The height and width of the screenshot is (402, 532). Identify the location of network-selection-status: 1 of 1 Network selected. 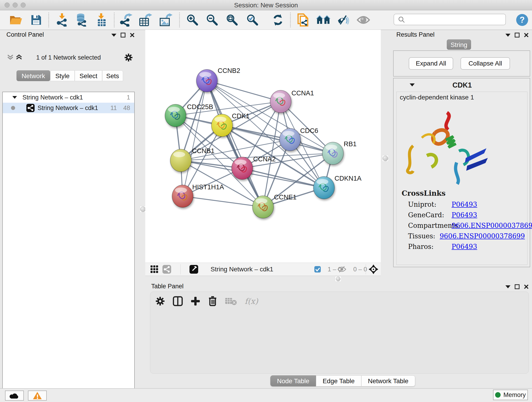
(69, 58).